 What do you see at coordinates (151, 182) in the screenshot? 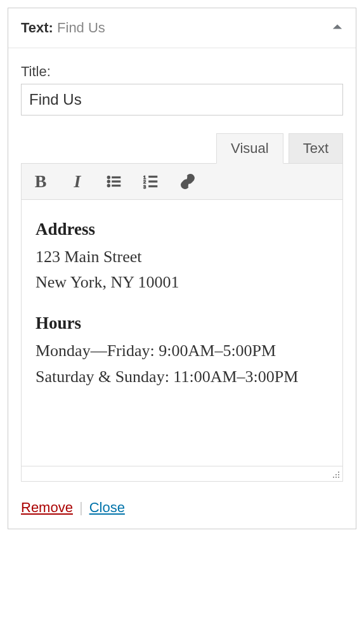
I see `numbered-list-button: 123` at bounding box center [151, 182].